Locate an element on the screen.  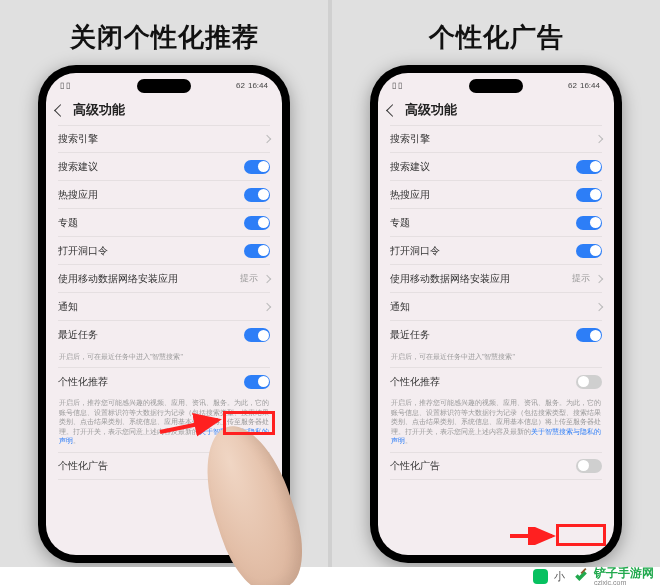
brand-url: czjxjc.com is located at coordinates (624, 582).